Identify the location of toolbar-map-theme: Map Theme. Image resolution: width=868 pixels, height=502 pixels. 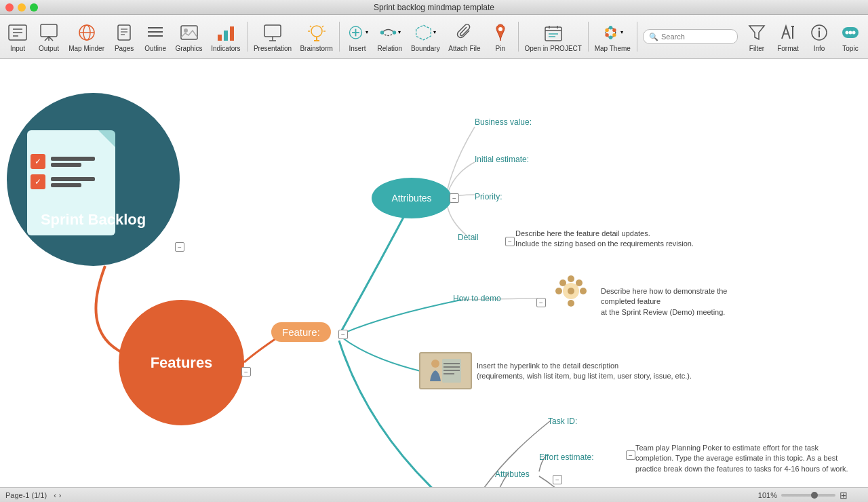
(613, 37).